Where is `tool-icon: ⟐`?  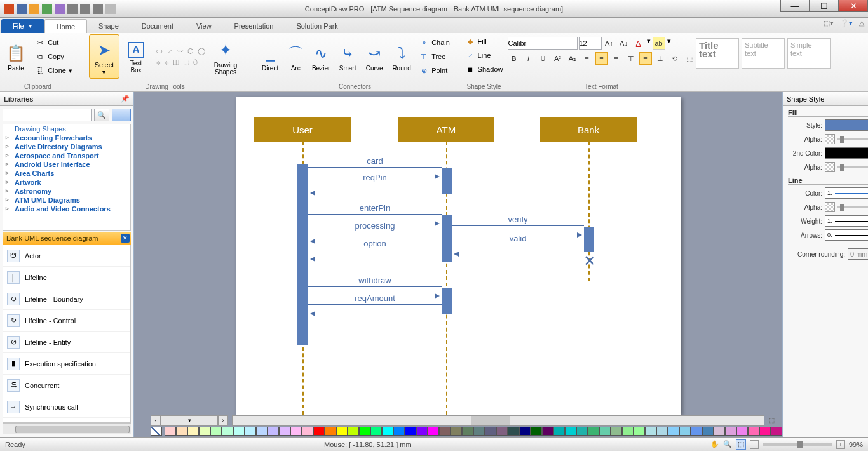
tool-icon: ⟐ is located at coordinates (166, 62).